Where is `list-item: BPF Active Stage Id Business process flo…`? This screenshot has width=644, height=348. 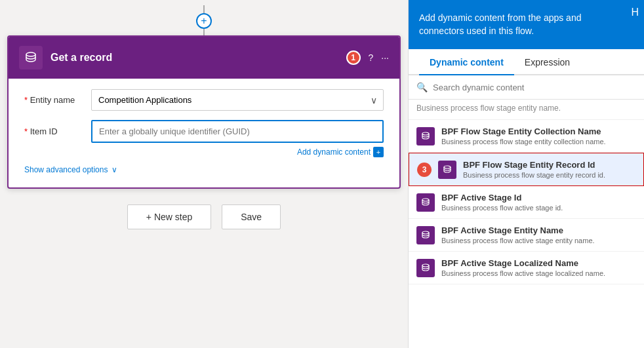
list-item: BPF Active Stage Id Business process flo… is located at coordinates (526, 203).